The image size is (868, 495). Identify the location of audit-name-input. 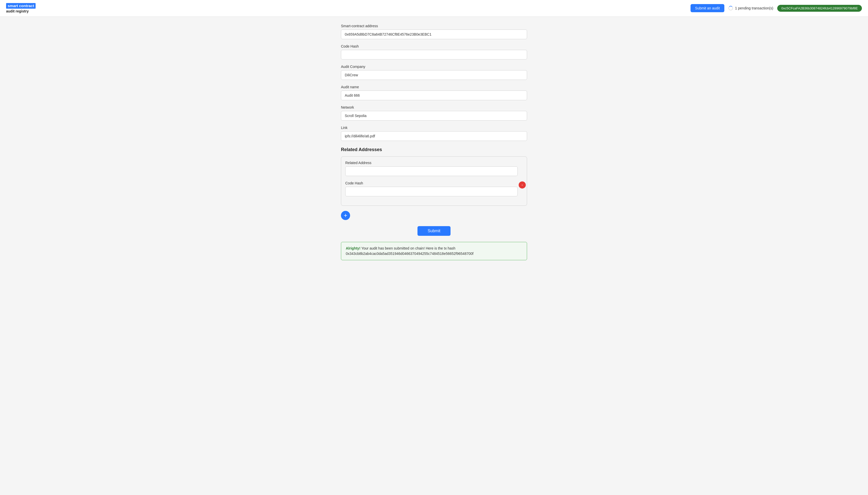
(434, 95).